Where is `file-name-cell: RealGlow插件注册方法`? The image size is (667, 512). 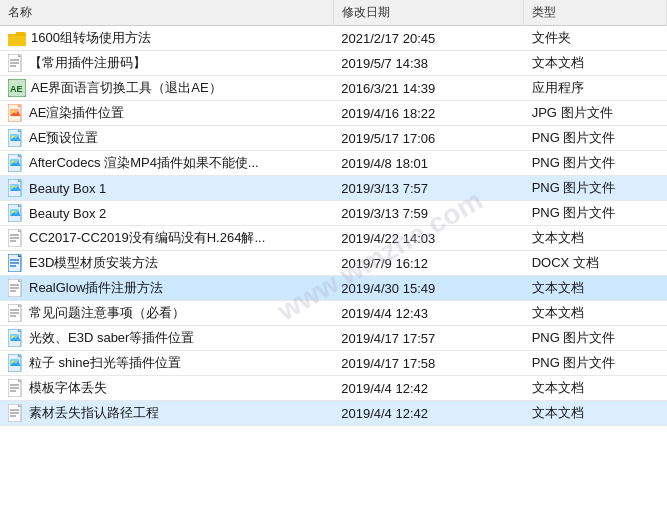
file-name-cell: RealGlow插件注册方法 is located at coordinates (140, 288).